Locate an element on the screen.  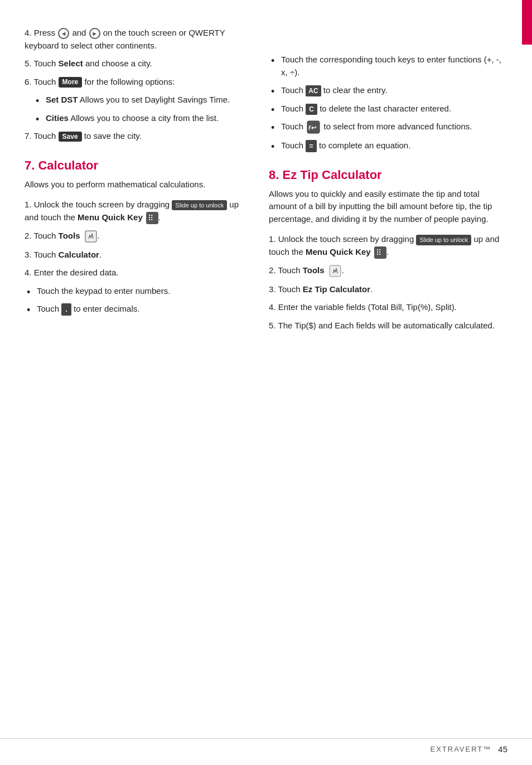
step-5-num: 5. Touch is located at coordinates (41, 64).